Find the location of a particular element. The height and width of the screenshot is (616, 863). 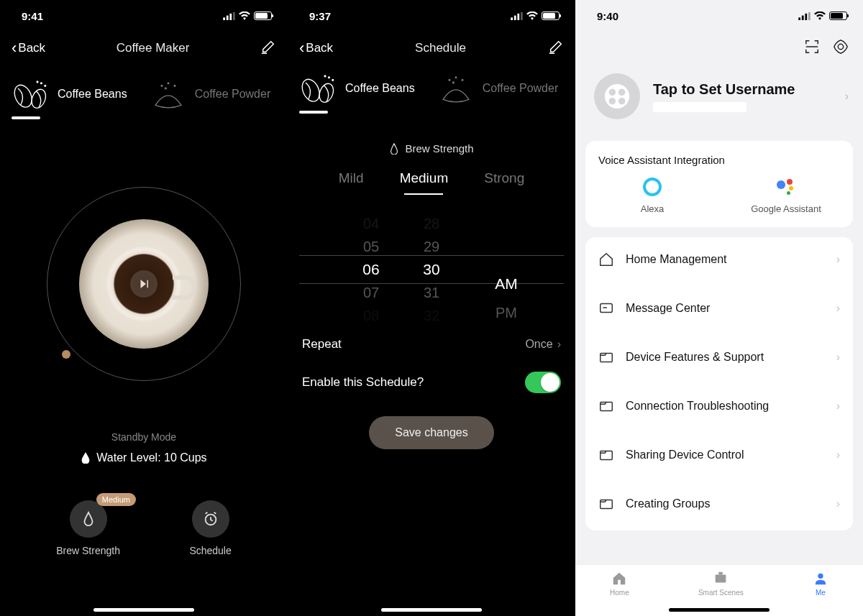

schedule-button: Schedule is located at coordinates (210, 528).